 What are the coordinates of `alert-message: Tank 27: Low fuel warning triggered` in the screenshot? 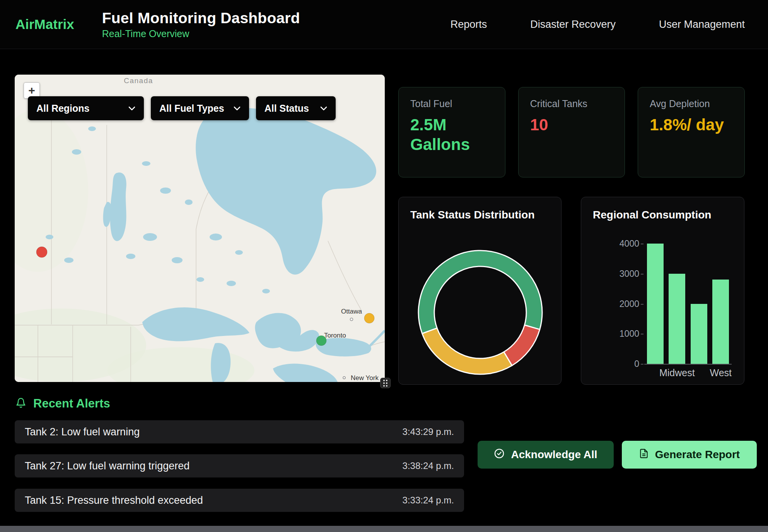 It's located at (107, 466).